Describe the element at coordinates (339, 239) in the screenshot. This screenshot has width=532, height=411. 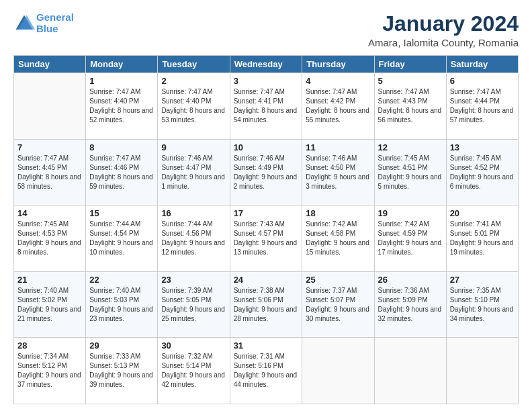
I see `table-row: 18Sunrise: 7:42 AMSunset: 4:58 PMDayligh…` at that location.